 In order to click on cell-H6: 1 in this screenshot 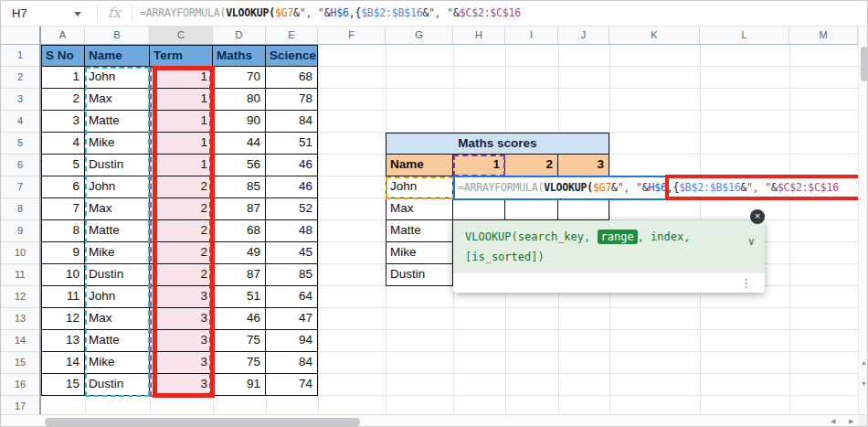, I will do `click(479, 165)`.